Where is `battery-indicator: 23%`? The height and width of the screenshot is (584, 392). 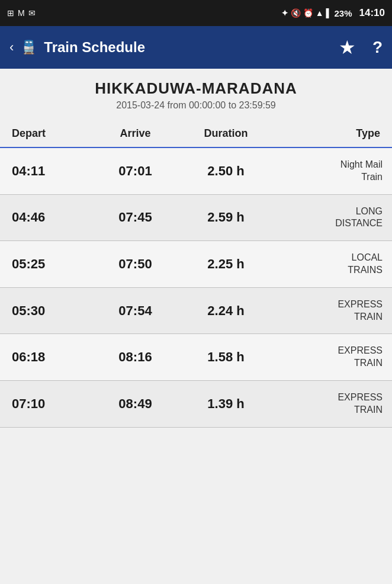 battery-indicator: 23% is located at coordinates (343, 13).